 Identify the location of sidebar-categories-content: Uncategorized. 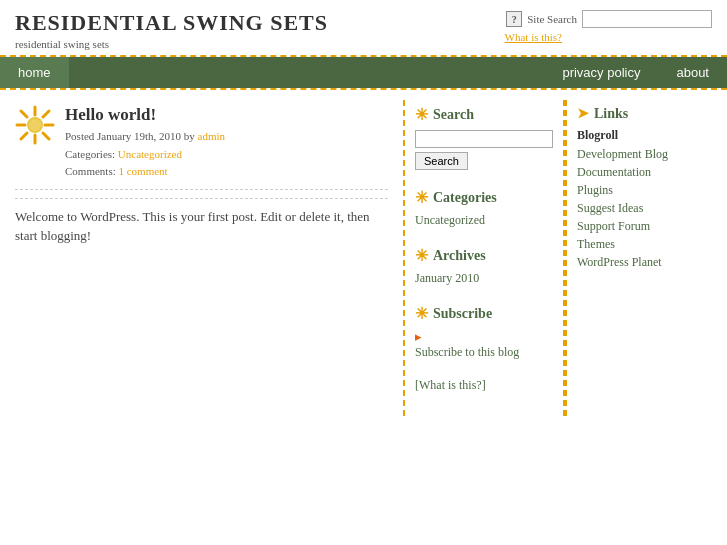
(484, 220).